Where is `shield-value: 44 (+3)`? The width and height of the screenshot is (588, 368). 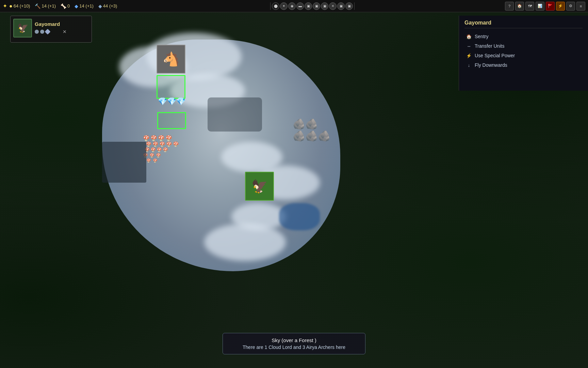 shield-value: 44 (+3) is located at coordinates (110, 6).